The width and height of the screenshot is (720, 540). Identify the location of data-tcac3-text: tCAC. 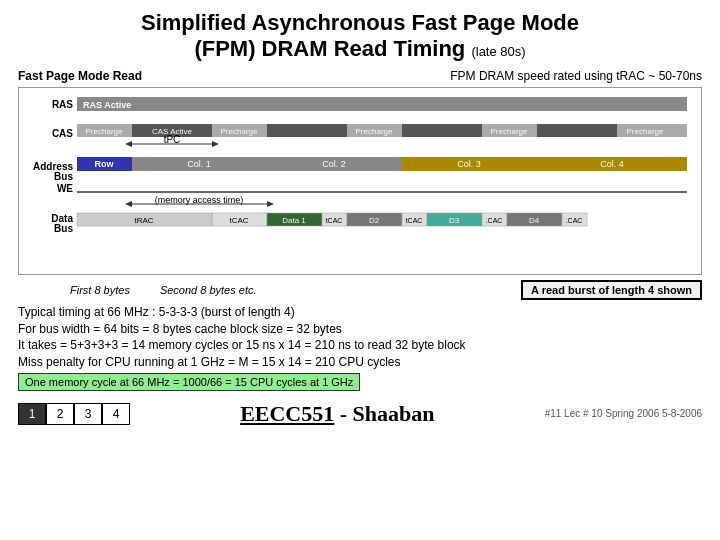
(414, 220).